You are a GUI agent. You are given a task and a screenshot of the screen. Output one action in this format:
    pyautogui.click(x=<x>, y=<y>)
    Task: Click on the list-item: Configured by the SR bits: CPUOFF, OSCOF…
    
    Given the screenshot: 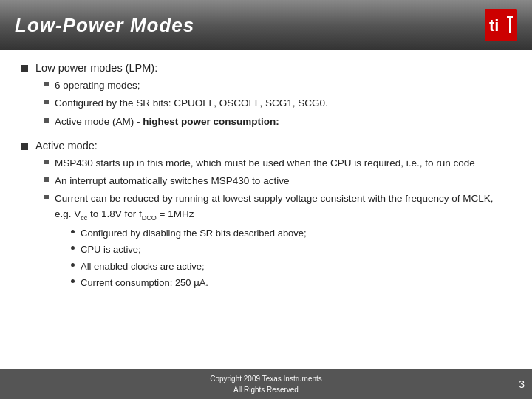 What is the action you would take?
    pyautogui.click(x=278, y=103)
    